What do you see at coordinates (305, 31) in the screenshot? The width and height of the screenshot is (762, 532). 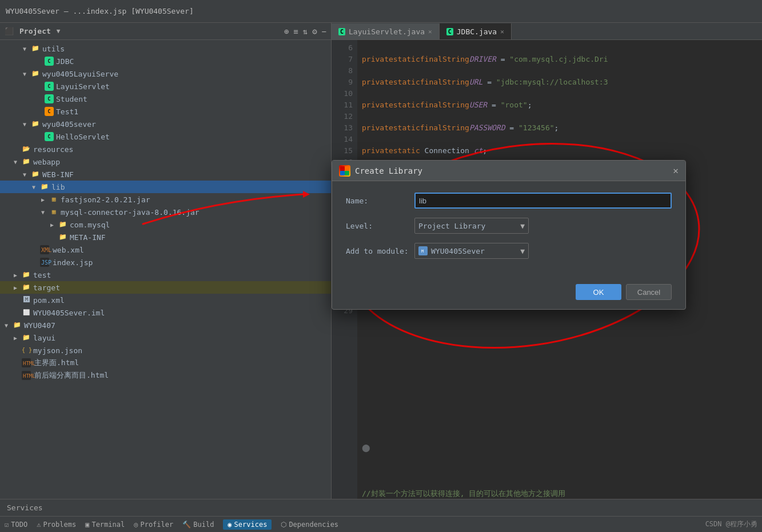 I see `sort-icon: ⇅` at bounding box center [305, 31].